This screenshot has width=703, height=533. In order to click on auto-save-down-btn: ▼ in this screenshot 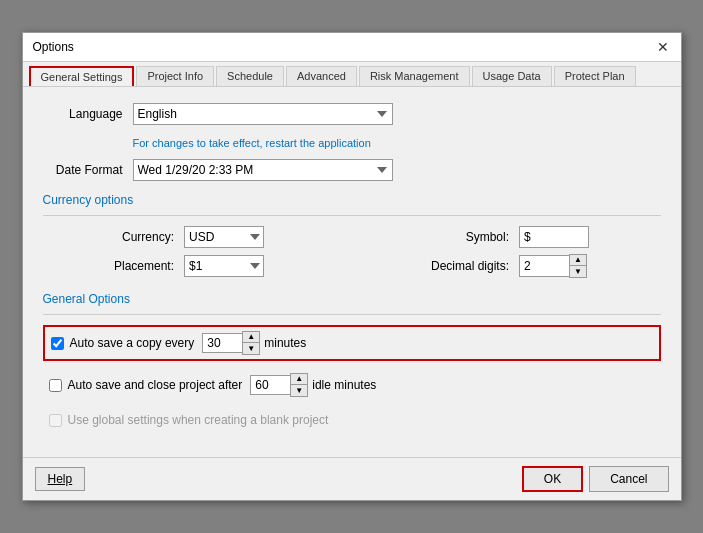, I will do `click(251, 348)`.